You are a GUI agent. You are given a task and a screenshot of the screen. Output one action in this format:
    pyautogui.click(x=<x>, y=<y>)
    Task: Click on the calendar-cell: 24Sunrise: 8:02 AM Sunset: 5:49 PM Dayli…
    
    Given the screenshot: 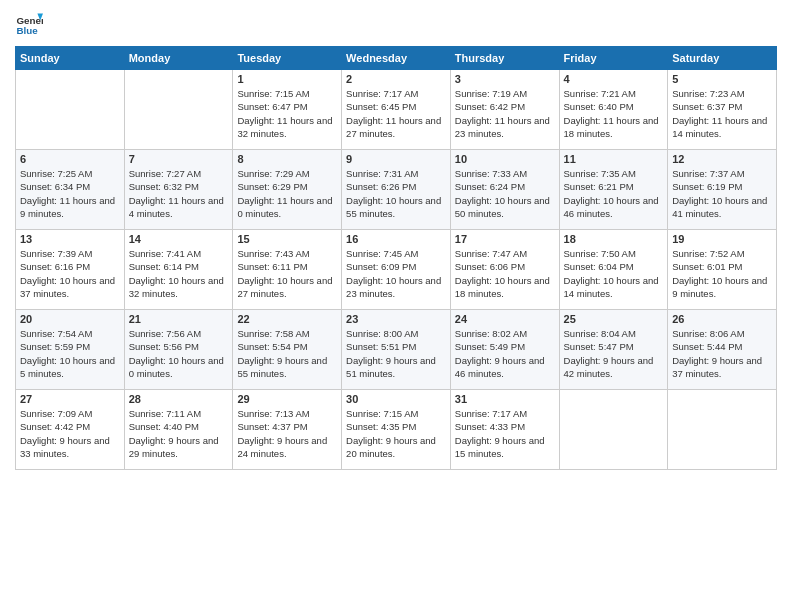 What is the action you would take?
    pyautogui.click(x=504, y=350)
    